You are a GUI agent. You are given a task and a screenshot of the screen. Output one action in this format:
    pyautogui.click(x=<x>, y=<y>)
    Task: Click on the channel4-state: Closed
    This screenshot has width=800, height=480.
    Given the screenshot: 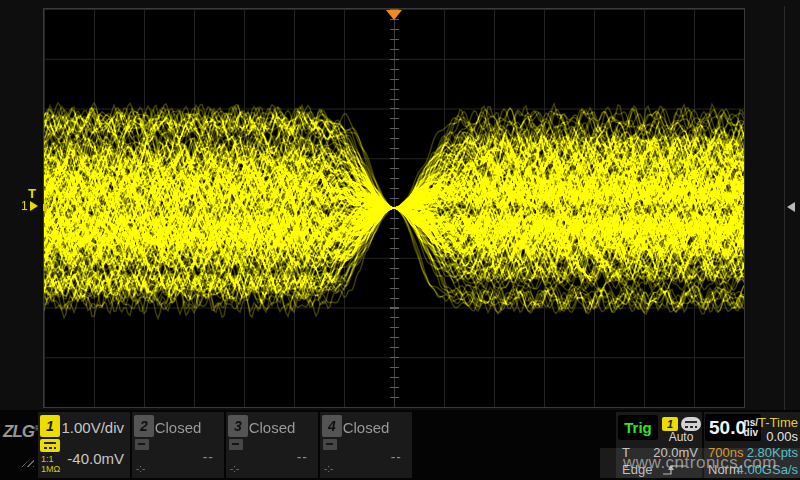 What is the action you would take?
    pyautogui.click(x=366, y=428)
    